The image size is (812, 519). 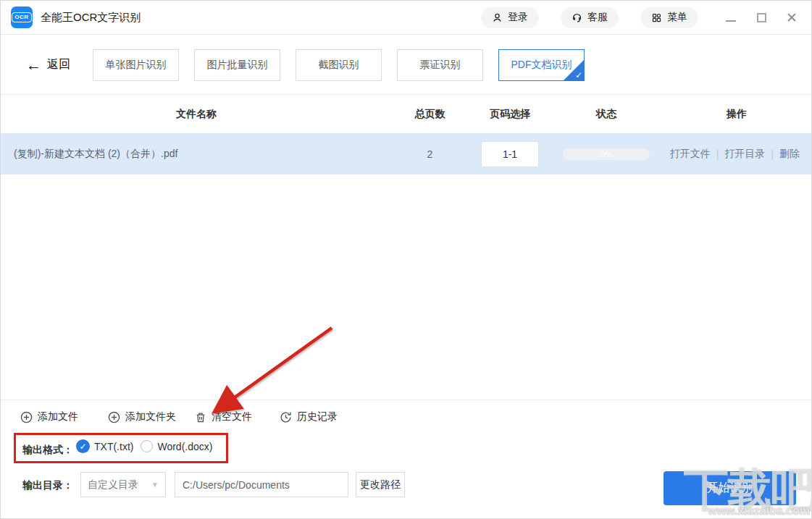 What do you see at coordinates (339, 65) in the screenshot?
I see `mode-tabs: 单张图片识别 图片批量识别 截图识别 票证识别 PDF文档识别 ✓` at bounding box center [339, 65].